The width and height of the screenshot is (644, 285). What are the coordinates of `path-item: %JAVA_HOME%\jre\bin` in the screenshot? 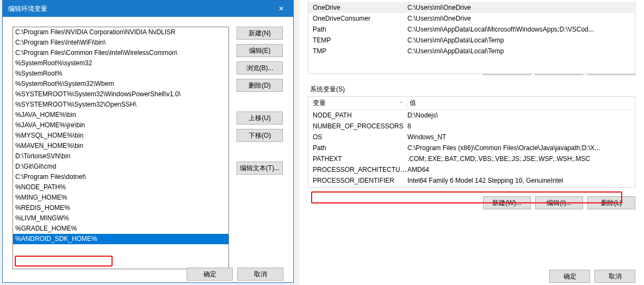 It's located at (121, 125).